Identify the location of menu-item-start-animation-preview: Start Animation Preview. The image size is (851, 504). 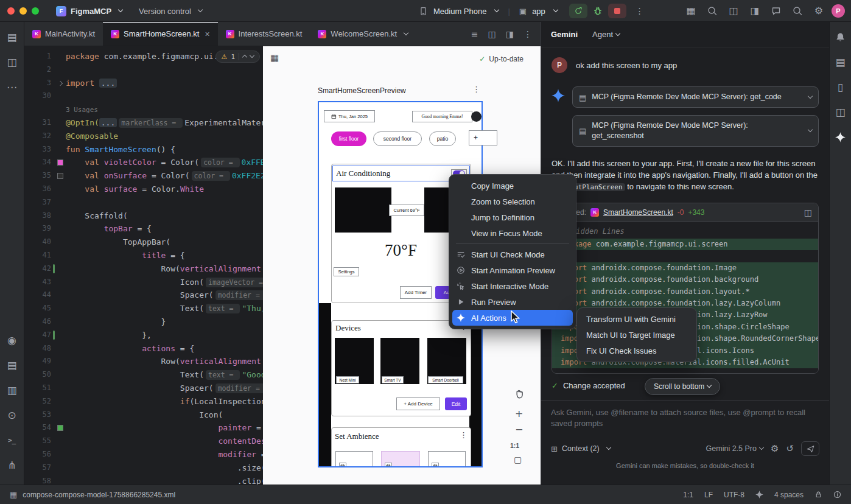
(513, 270).